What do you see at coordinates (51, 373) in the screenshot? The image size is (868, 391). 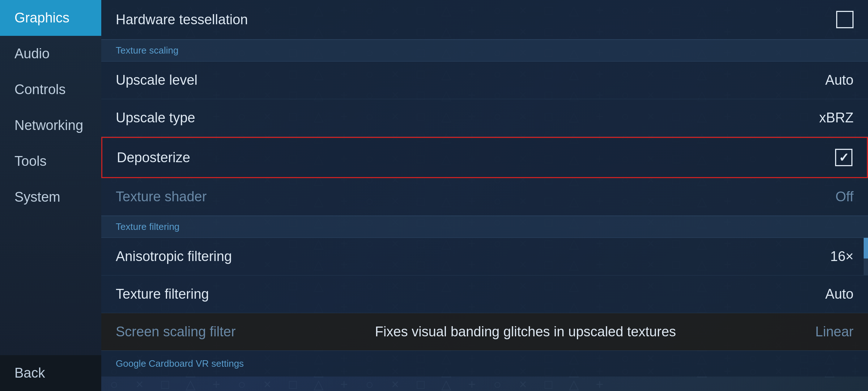 I see `back-button: Back` at bounding box center [51, 373].